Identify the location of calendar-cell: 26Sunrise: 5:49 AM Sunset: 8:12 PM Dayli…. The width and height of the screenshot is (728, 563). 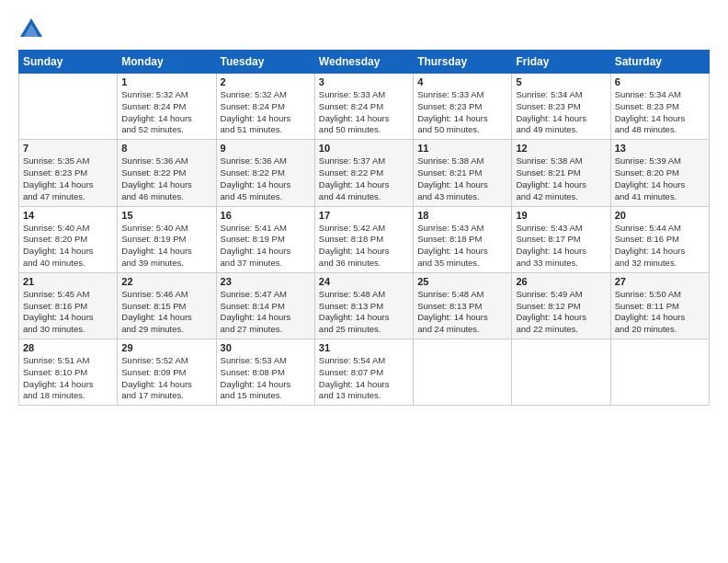
(561, 305).